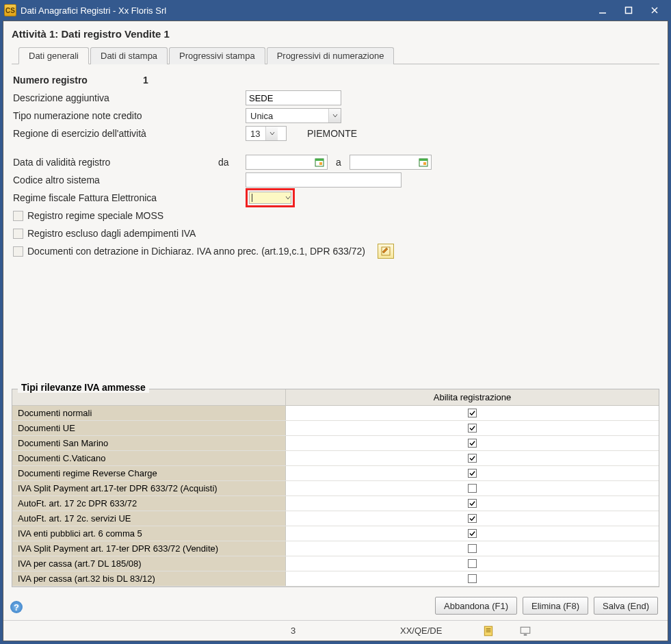 Image resolution: width=671 pixels, height=644 pixels. What do you see at coordinates (287, 162) in the screenshot?
I see `data-da-input` at bounding box center [287, 162].